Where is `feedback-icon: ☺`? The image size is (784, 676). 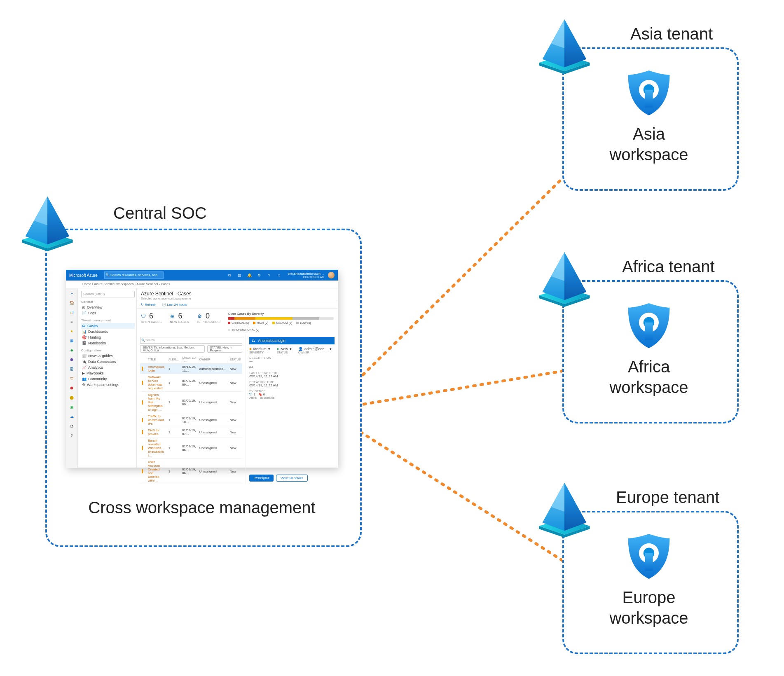 feedback-icon: ☺ is located at coordinates (279, 275).